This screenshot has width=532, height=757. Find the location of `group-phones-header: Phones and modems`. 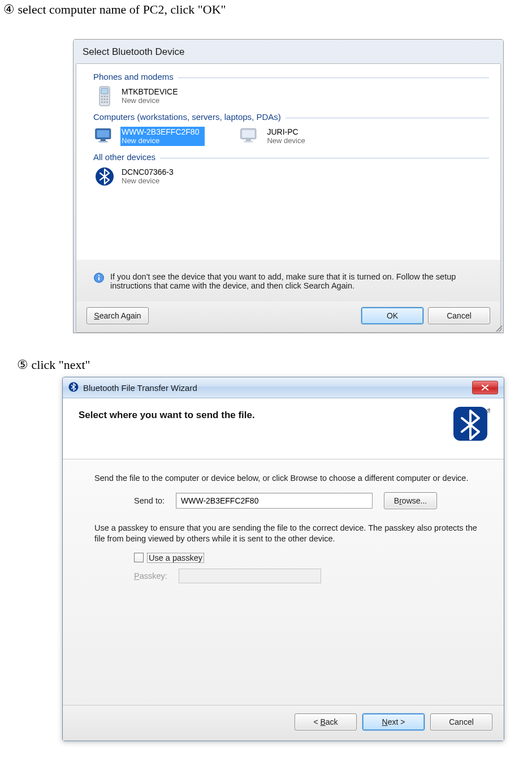

group-phones-header: Phones and modems is located at coordinates (291, 77).